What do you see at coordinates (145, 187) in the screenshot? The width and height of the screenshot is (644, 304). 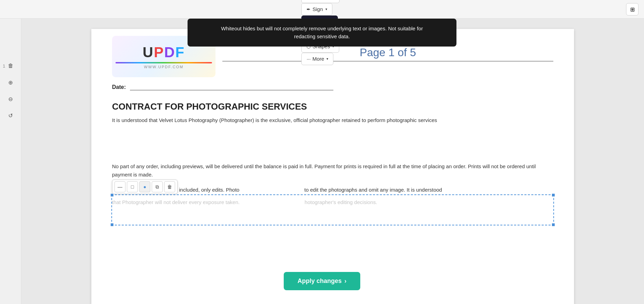 I see `color-button: ●` at bounding box center [145, 187].